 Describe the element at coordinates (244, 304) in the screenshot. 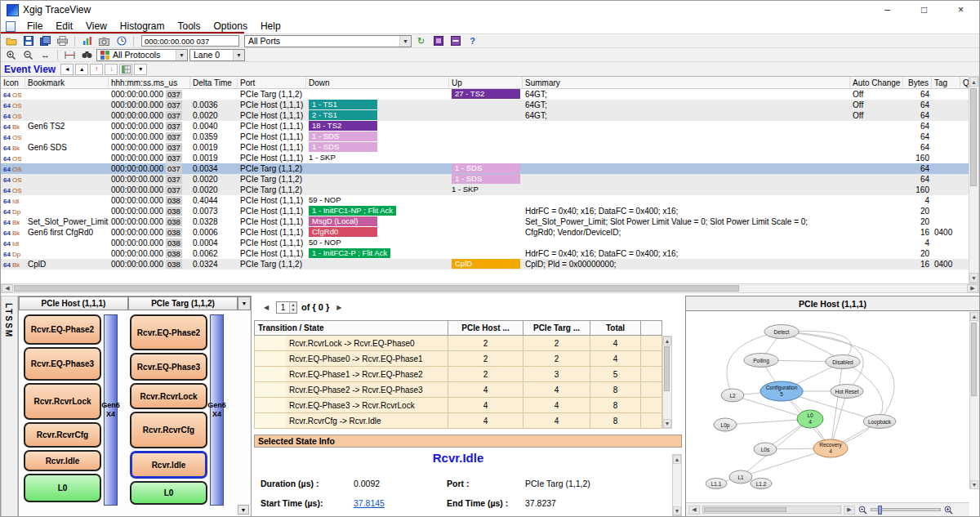

I see `ltssm-dropdown-icon: ▼` at that location.